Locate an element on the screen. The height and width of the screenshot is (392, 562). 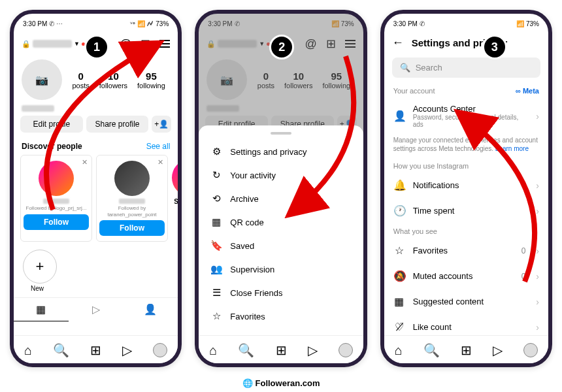
status-time: 3:30 PM is located at coordinates (220, 24).